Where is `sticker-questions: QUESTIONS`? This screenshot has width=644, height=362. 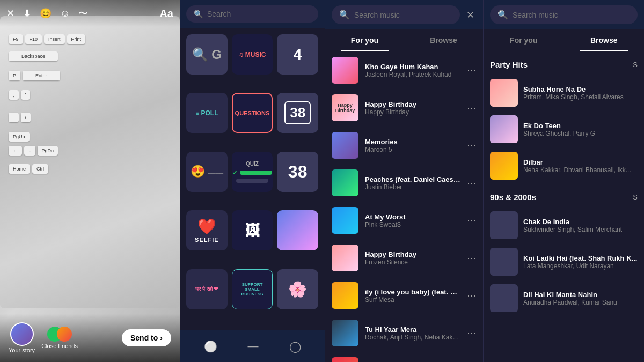 sticker-questions: QUESTIONS is located at coordinates (252, 113).